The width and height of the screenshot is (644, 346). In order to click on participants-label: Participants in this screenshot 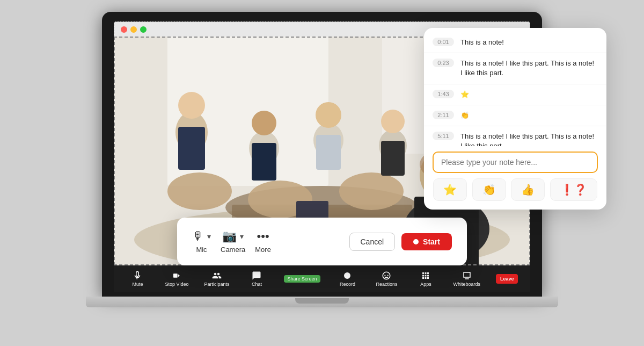, I will do `click(217, 284)`.